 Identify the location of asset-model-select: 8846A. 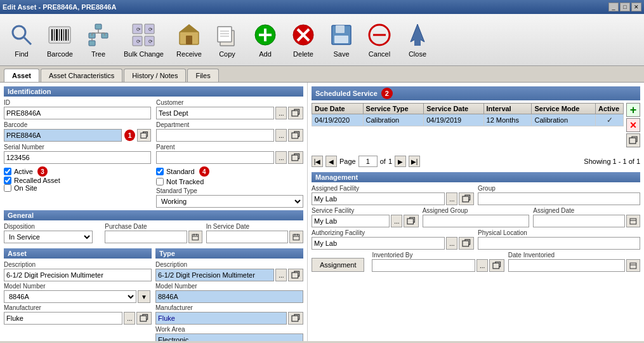
(70, 297).